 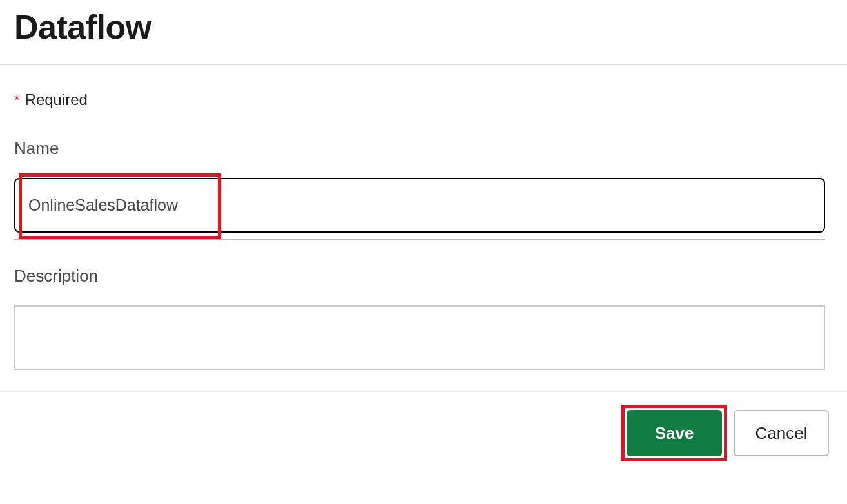 What do you see at coordinates (420, 205) in the screenshot?
I see `name-input` at bounding box center [420, 205].